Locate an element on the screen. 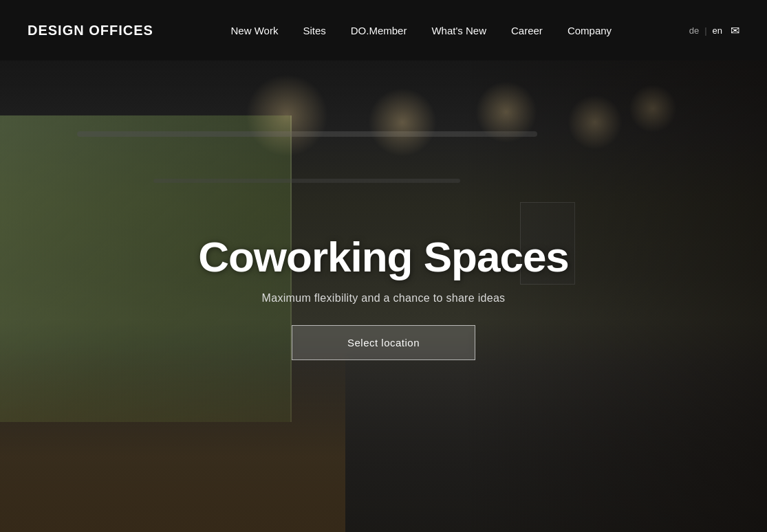 This screenshot has width=767, height=532. nav-item-career: Career is located at coordinates (527, 30).